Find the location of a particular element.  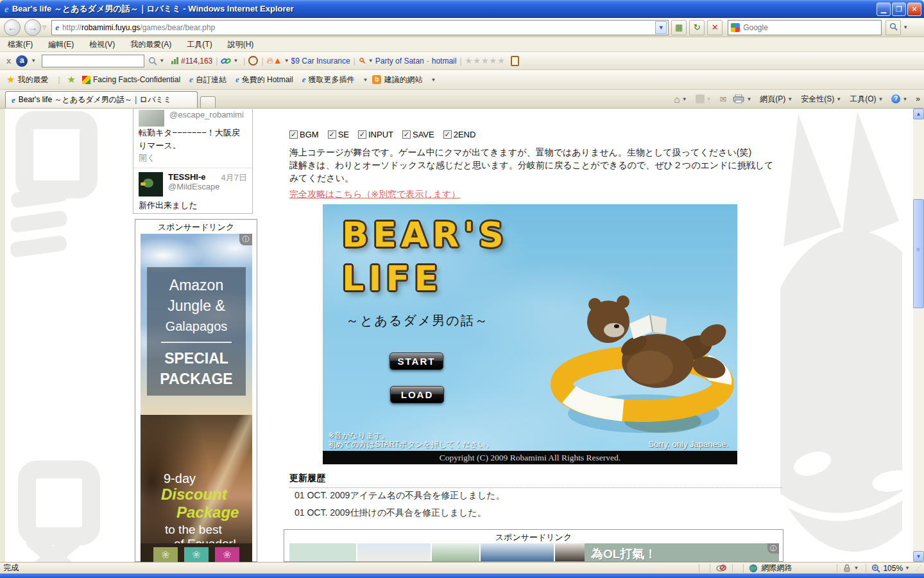

compatibility-view-button: ▦ is located at coordinates (679, 28).